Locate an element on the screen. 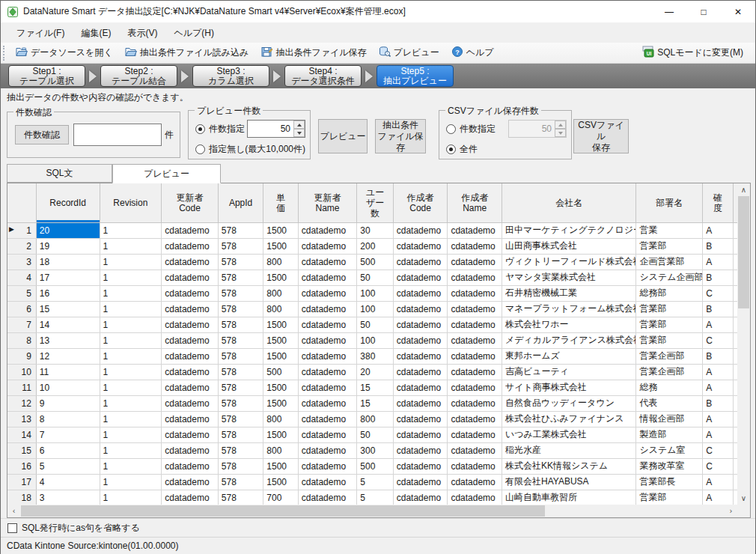 The image size is (756, 554). row-header: 9 is located at coordinates (22, 356).